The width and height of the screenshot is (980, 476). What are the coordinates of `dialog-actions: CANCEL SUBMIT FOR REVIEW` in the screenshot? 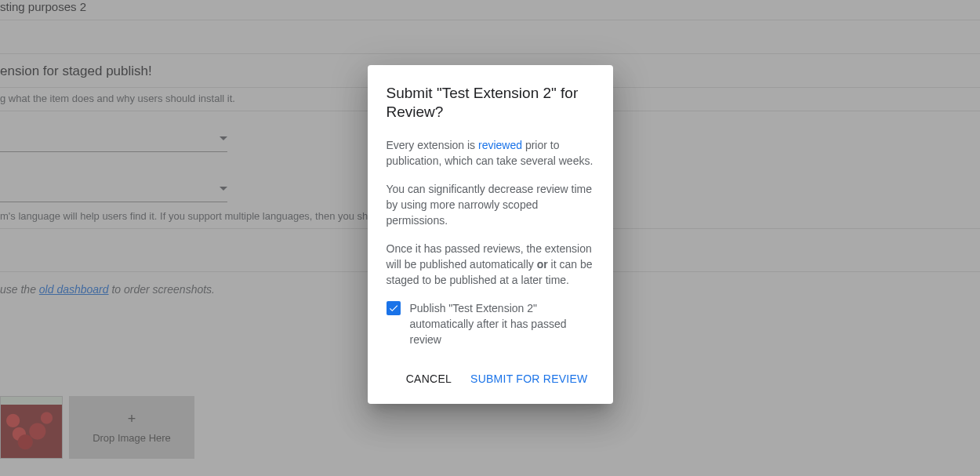 It's located at (491, 379).